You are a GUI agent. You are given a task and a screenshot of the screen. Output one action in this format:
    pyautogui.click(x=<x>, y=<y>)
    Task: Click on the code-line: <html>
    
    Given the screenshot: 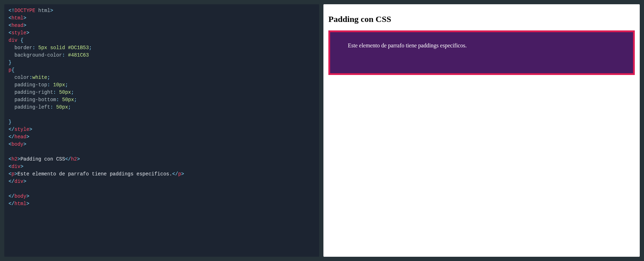 What is the action you would take?
    pyautogui.click(x=162, y=18)
    